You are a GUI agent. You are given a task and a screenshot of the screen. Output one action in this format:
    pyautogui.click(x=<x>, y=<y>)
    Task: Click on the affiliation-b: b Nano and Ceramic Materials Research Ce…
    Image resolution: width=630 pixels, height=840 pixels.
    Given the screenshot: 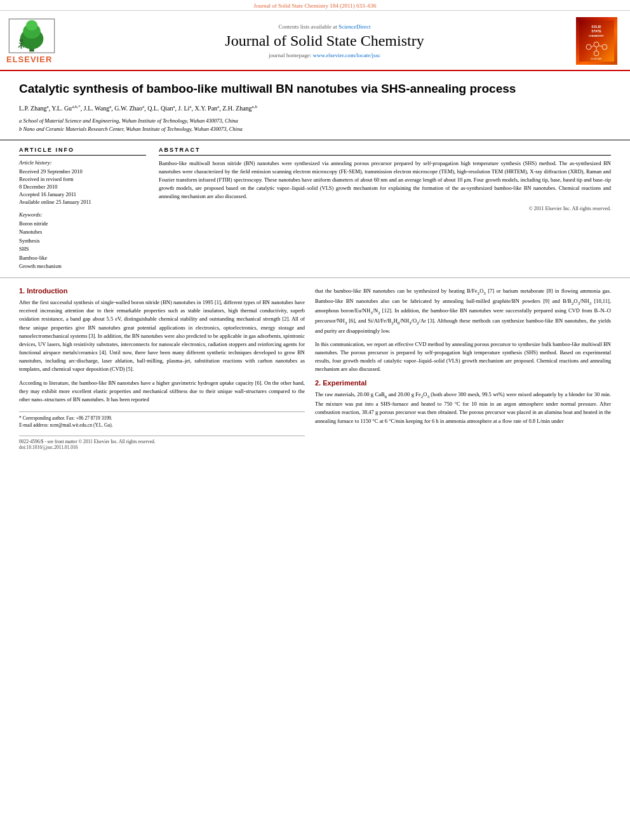 What is the action you would take?
    pyautogui.click(x=315, y=130)
    